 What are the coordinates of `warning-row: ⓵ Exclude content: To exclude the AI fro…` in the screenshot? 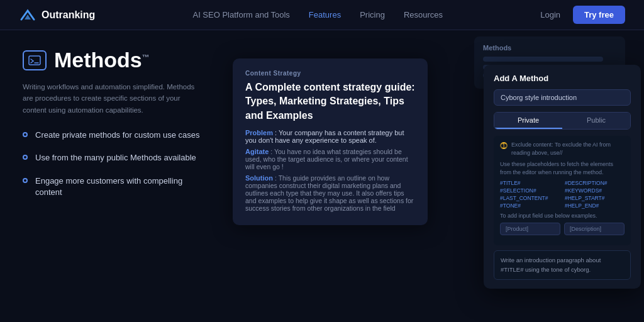 It's located at (562, 148).